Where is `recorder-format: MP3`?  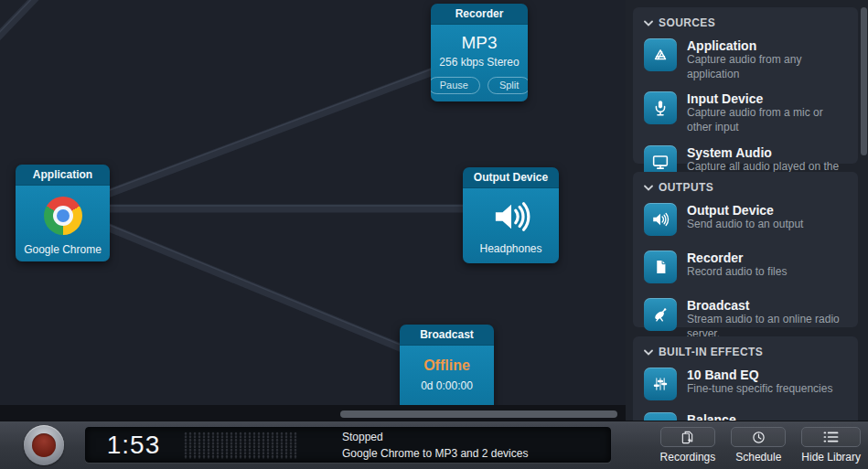
recorder-format: MP3 is located at coordinates (479, 43).